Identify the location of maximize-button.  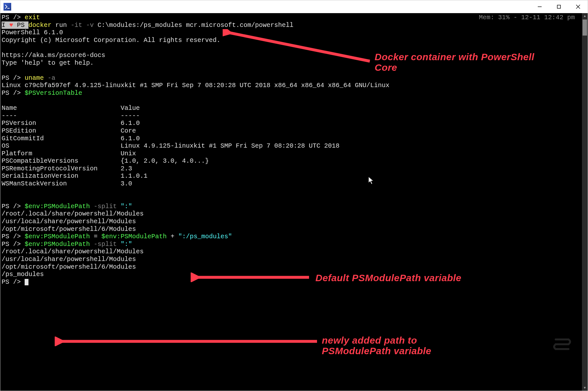
(559, 7).